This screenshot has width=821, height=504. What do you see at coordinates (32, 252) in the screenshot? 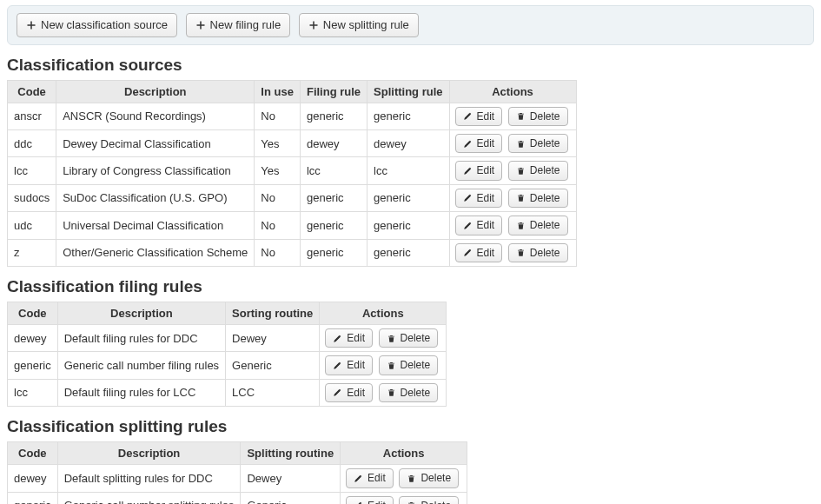
I see `cell-code: z` at bounding box center [32, 252].